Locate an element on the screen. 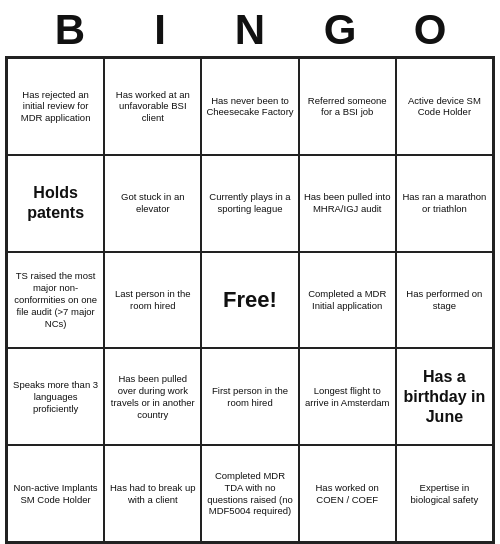  cell-1: Has worked at an unfavorable BSI client is located at coordinates (152, 106).